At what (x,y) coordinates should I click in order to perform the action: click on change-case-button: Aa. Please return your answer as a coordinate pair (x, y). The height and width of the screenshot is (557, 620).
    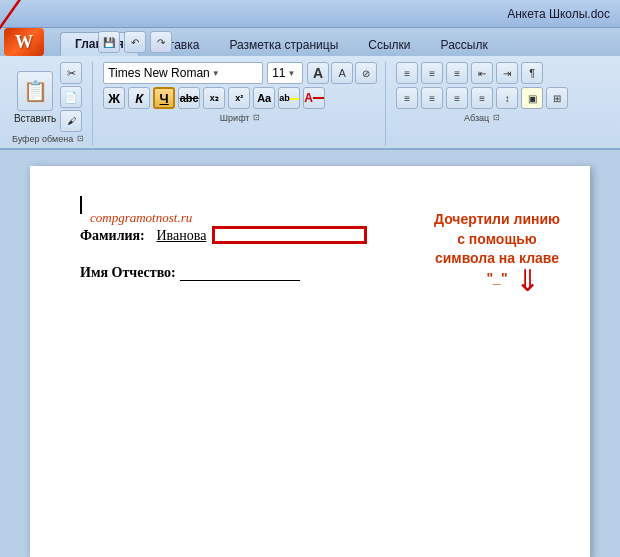
    Looking at the image, I should click on (264, 98).